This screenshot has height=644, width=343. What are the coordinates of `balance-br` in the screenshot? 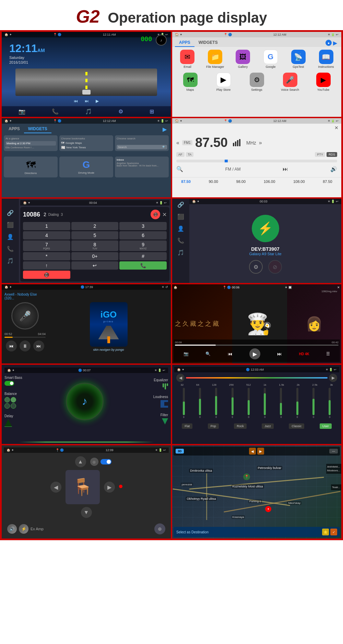 It's located at (13, 406).